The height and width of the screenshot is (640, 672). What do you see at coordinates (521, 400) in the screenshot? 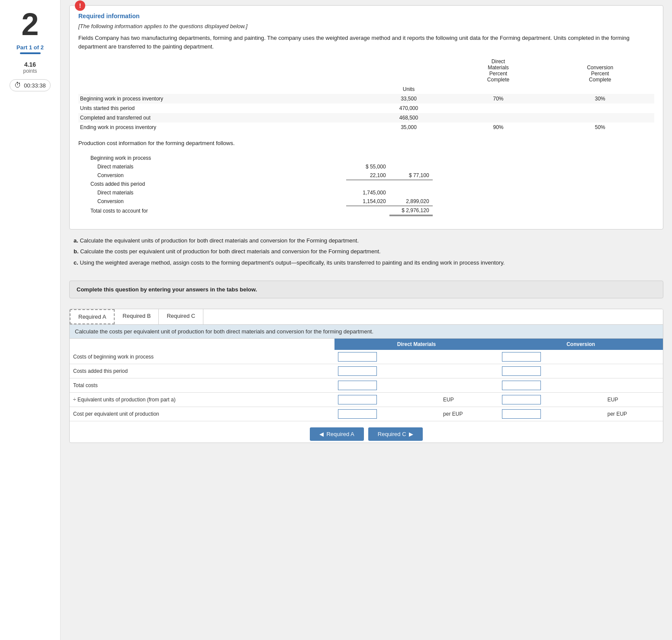
I see `input-conv-eup` at bounding box center [521, 400].